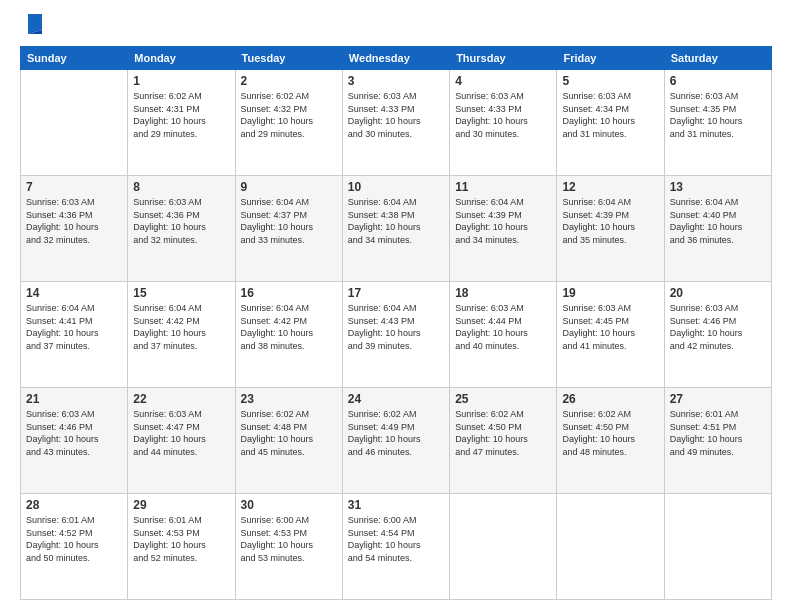 The height and width of the screenshot is (612, 792). I want to click on day-number: 16, so click(289, 293).